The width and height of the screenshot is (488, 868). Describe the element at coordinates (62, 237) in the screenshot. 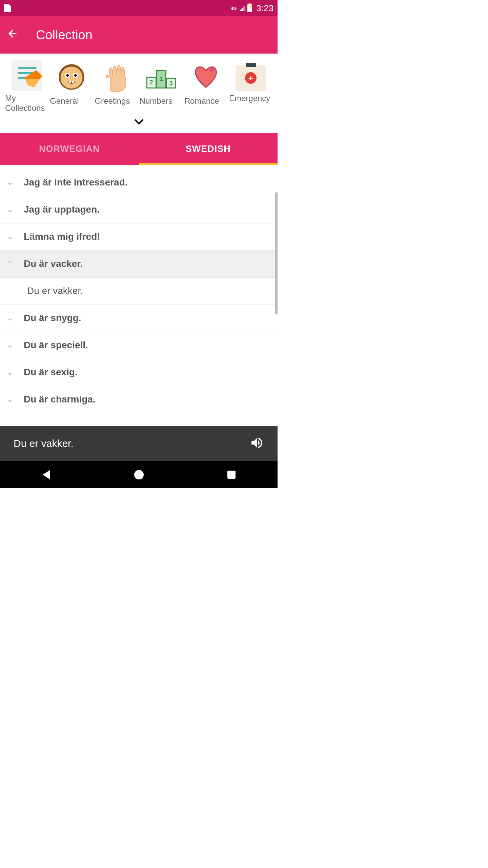

I see `phrase-text: Lämna mig ifred!` at that location.